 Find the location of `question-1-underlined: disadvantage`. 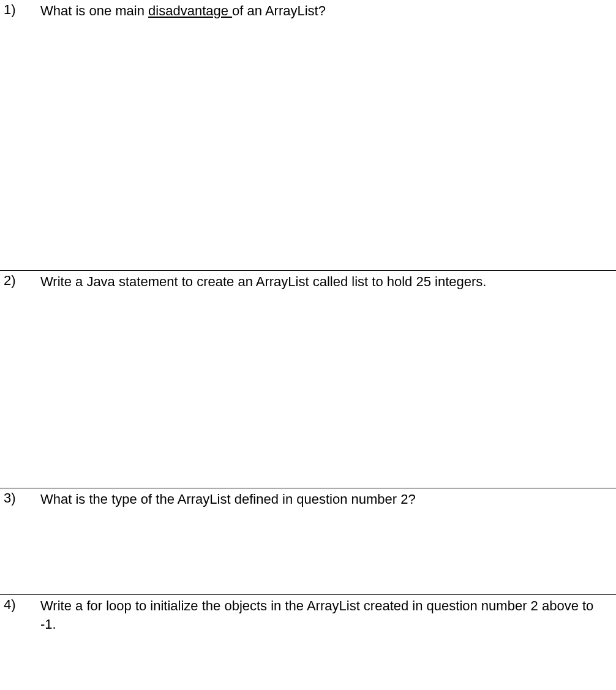

question-1-underlined: disadvantage is located at coordinates (190, 11).